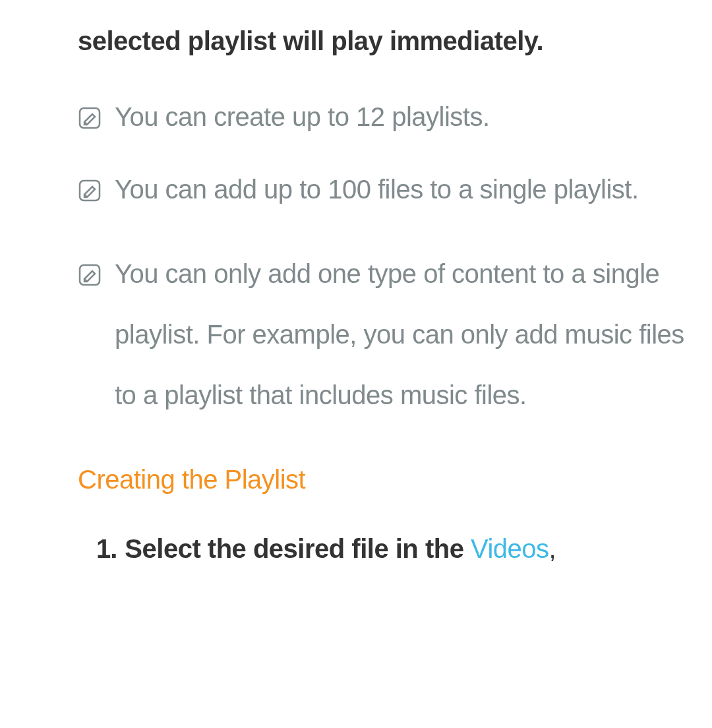 The height and width of the screenshot is (728, 712). Describe the element at coordinates (382, 480) in the screenshot. I see `section-heading: Creating the Playlist` at that location.